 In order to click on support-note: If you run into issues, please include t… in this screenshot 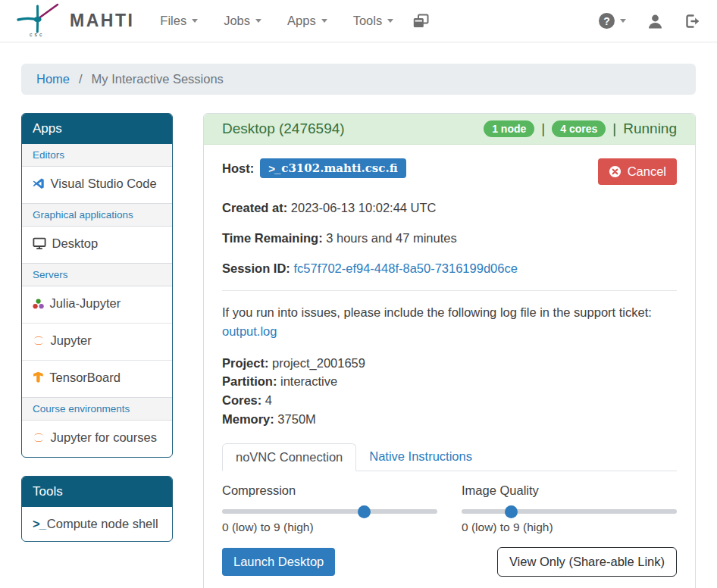, I will do `click(449, 322)`.